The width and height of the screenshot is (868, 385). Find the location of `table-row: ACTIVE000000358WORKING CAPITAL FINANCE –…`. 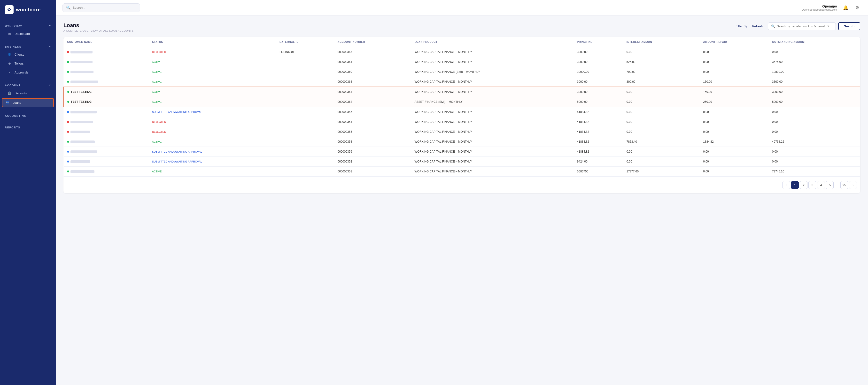

table-row: ACTIVE000000358WORKING CAPITAL FINANCE –… is located at coordinates (462, 142).